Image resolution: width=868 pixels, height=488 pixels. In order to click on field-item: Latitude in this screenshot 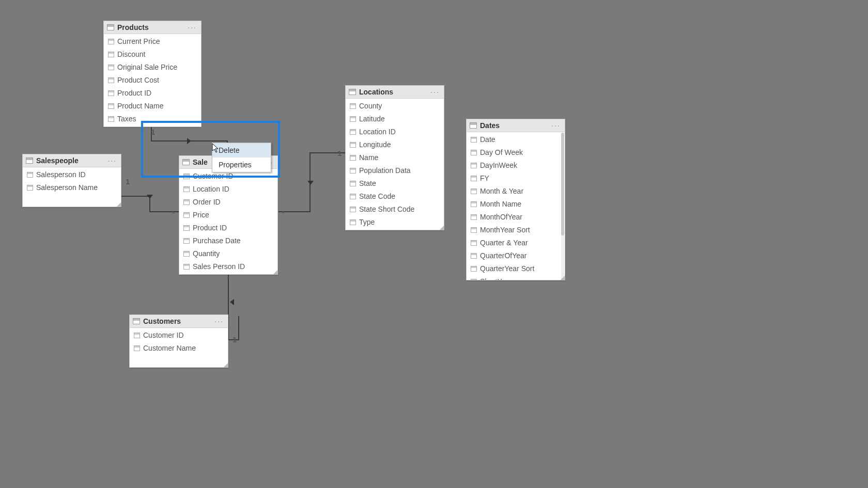, I will do `click(395, 119)`.